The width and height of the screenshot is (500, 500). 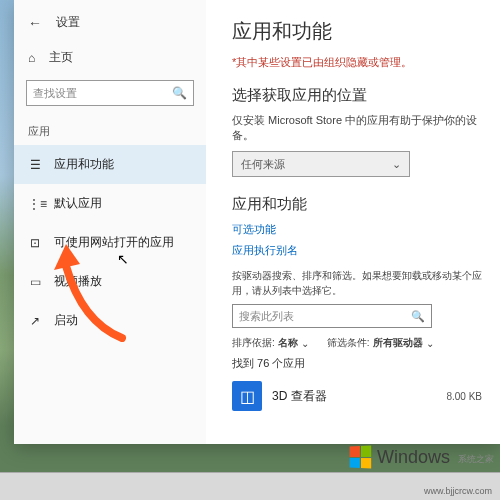 I want to click on back-icon: ←, so click(x=35, y=23).